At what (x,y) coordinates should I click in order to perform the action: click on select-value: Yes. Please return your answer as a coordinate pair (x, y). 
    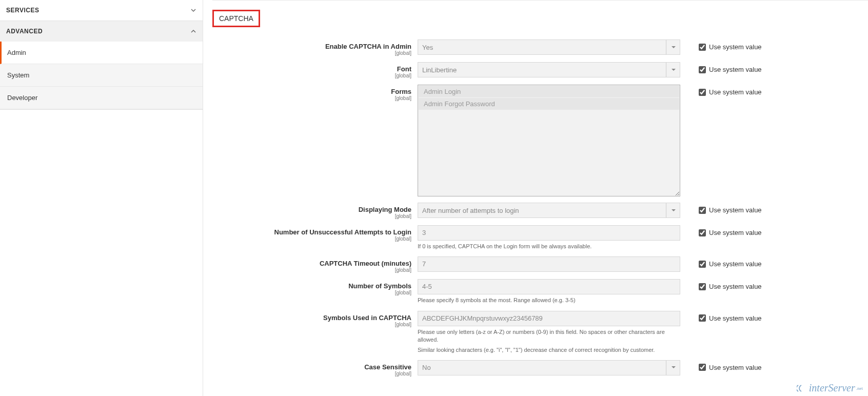
    Looking at the image, I should click on (428, 47).